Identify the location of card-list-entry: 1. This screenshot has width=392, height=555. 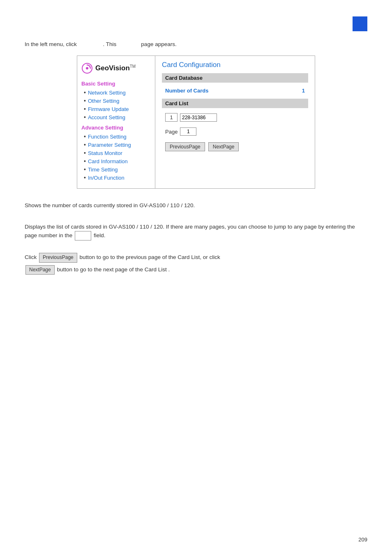
(235, 118).